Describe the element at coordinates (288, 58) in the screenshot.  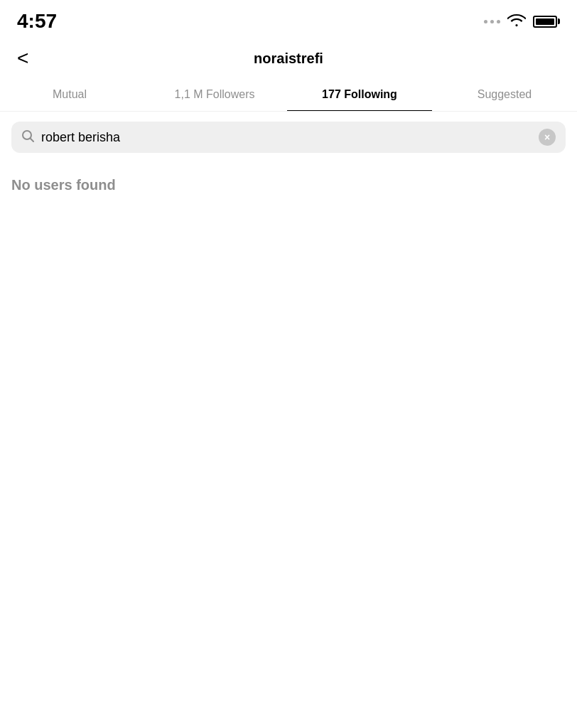
I see `profile-username: noraistrefi` at that location.